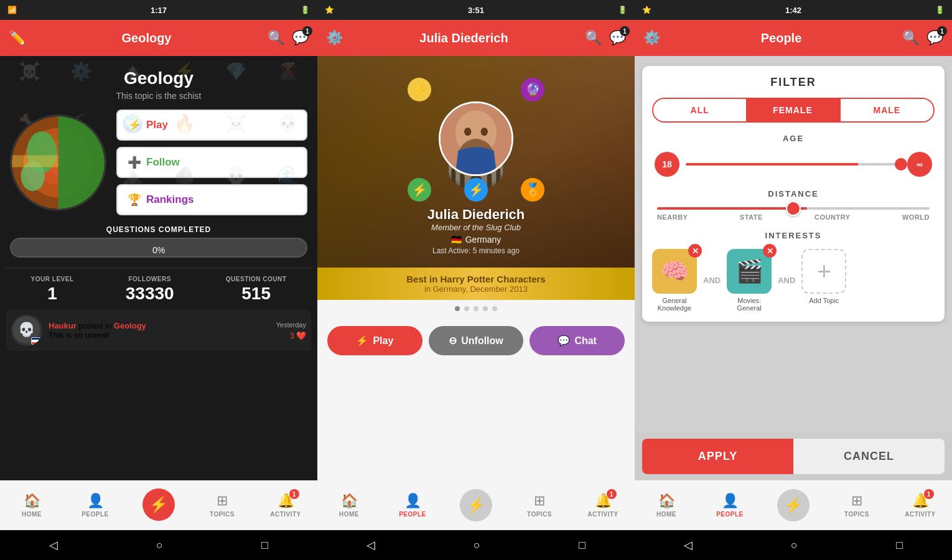  What do you see at coordinates (476, 505) in the screenshot?
I see `center-circle-2: ⚡` at bounding box center [476, 505].